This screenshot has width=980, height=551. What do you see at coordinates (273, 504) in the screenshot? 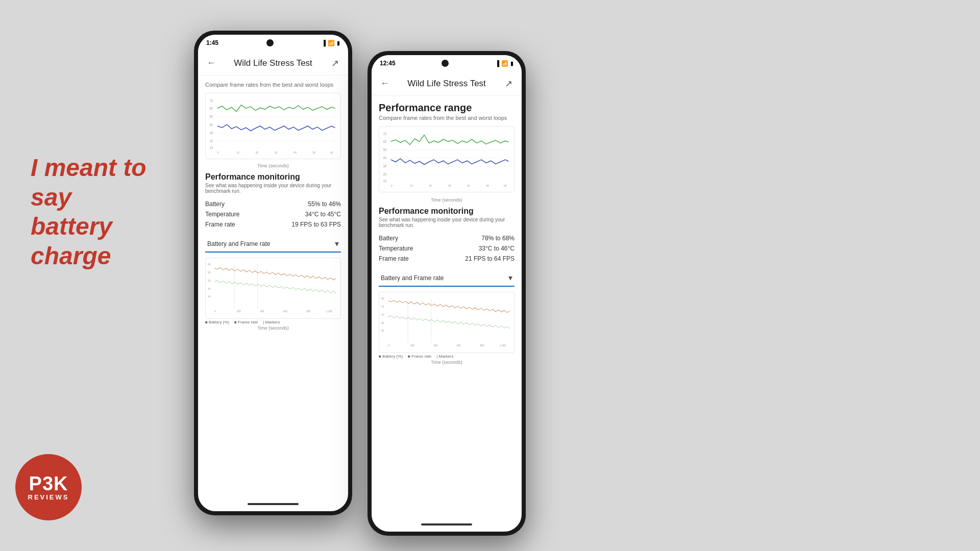
I see `home-indicator-left` at bounding box center [273, 504].